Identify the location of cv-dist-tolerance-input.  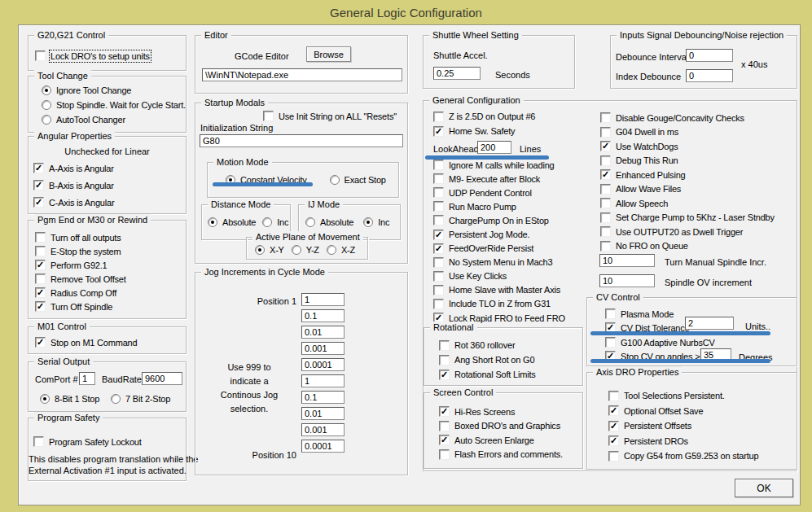
(709, 323).